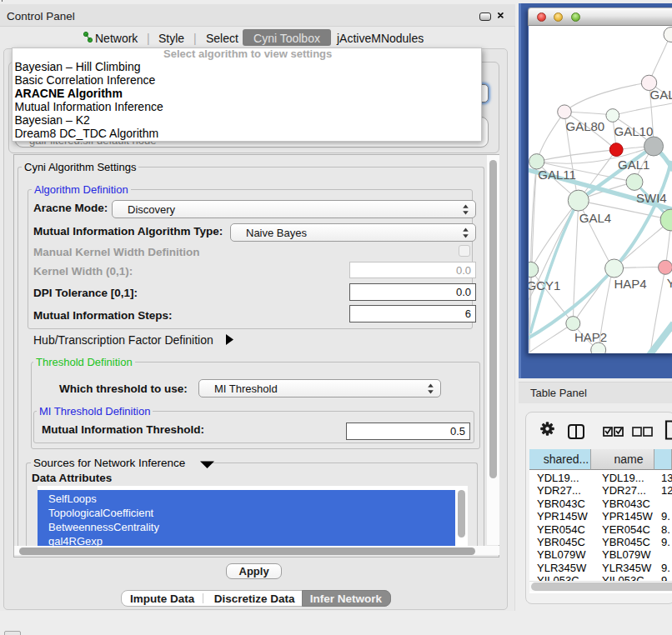  What do you see at coordinates (585, 127) in the screenshot?
I see `svg-text: GAL80` at bounding box center [585, 127].